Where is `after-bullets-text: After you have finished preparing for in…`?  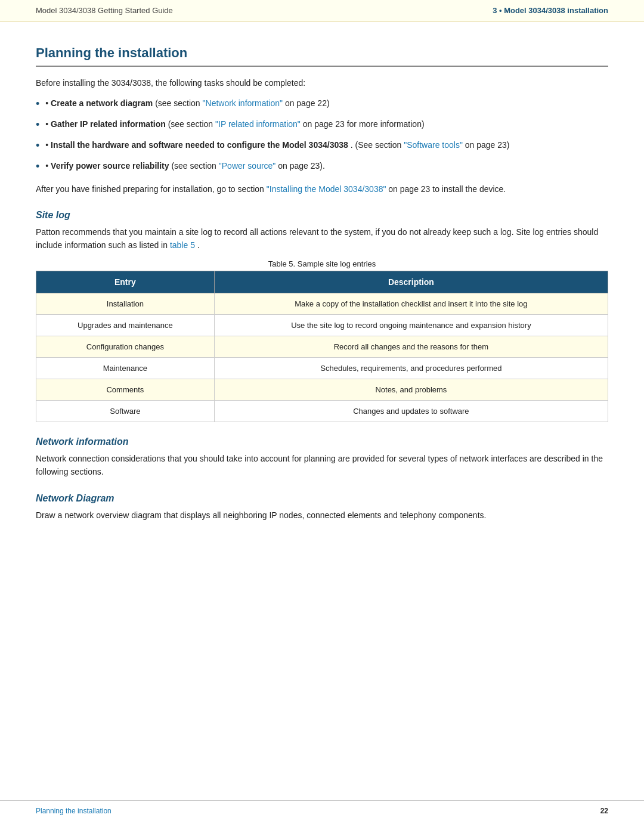
after-bullets-text: After you have finished preparing for in… is located at coordinates (151, 189).